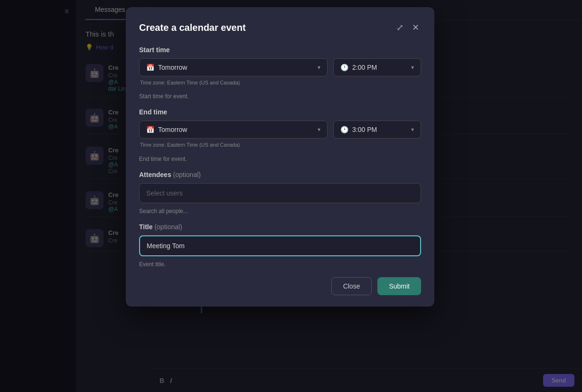  Describe the element at coordinates (377, 67) in the screenshot. I see `start-time-dropdown: 🕐 2:00 PM ▾` at that location.